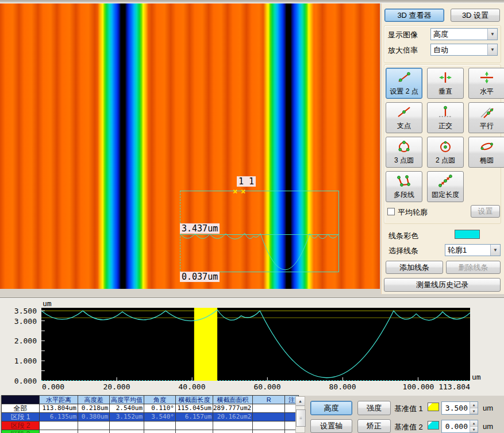 Image resolution: width=504 pixels, height=433 pixels. Describe the element at coordinates (194, 417) in the screenshot. I see `table-cell: 6.157um` at that location.